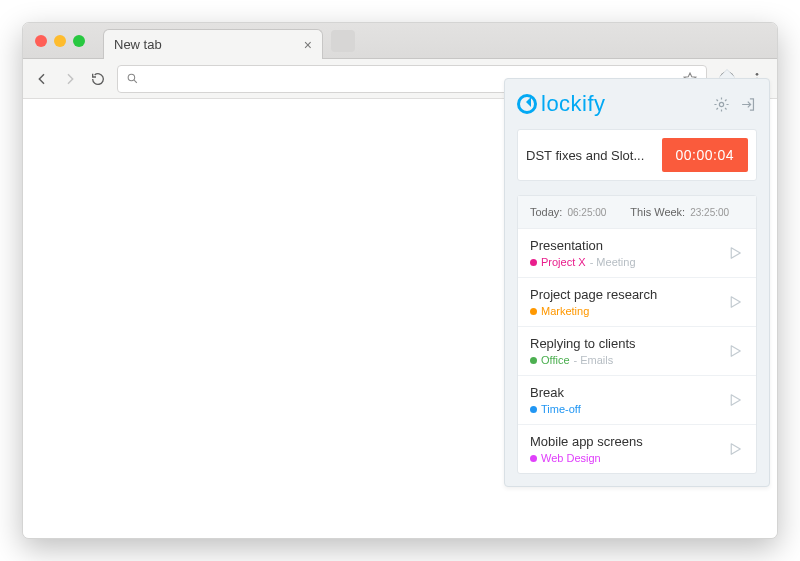 The height and width of the screenshot is (561, 800). Describe the element at coordinates (727, 74) in the screenshot. I see `popup-arrow` at that location.